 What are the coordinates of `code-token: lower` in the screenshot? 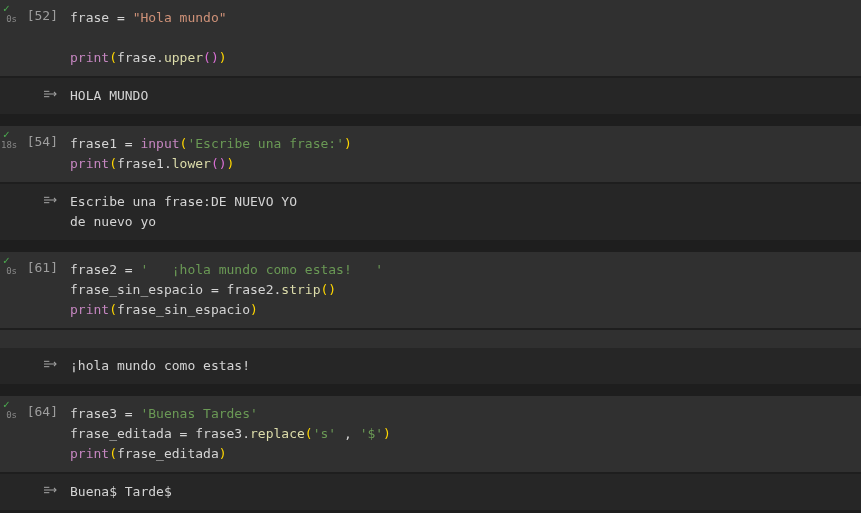 It's located at (192, 164).